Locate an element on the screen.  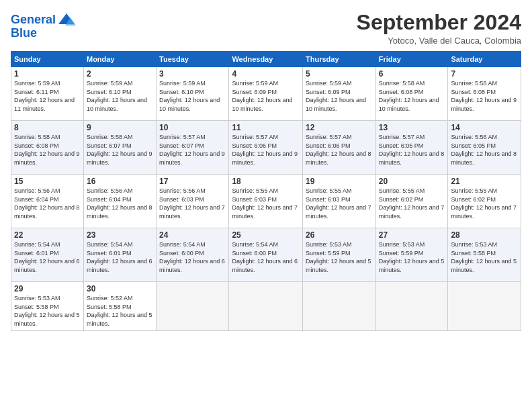
day-number: 5 is located at coordinates (339, 74).